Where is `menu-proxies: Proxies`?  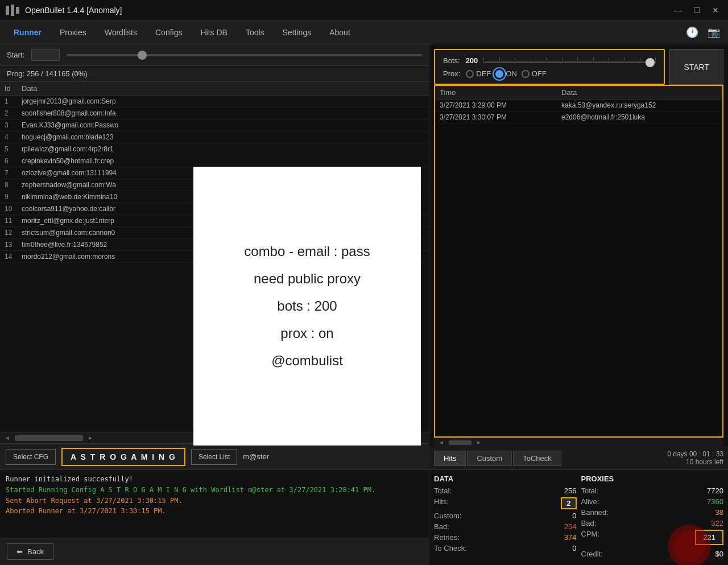
menu-proxies: Proxies is located at coordinates (73, 32).